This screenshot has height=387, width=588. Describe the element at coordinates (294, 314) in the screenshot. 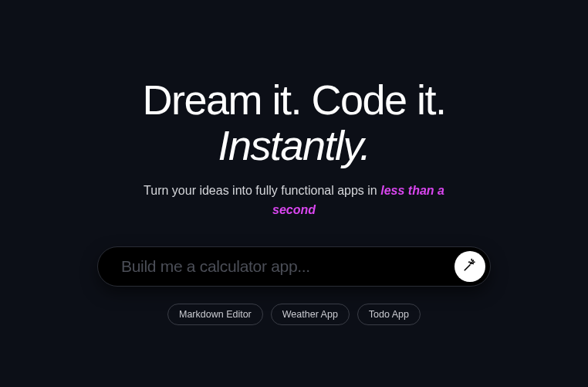

I see `suggestion-chips: Markdown Editor Weather App Todo App` at that location.